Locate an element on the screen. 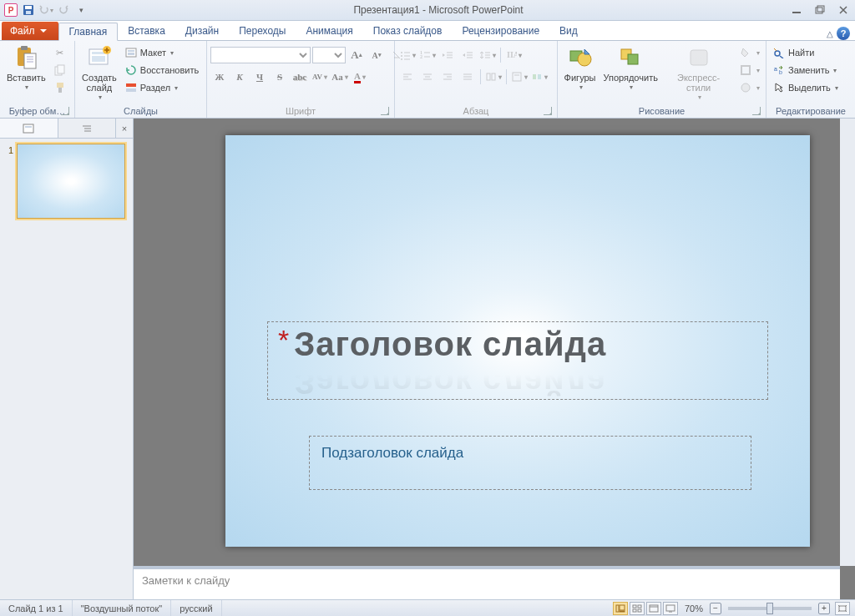 Image resolution: width=855 pixels, height=616 pixels. select-button: Выделить▾ is located at coordinates (805, 88).